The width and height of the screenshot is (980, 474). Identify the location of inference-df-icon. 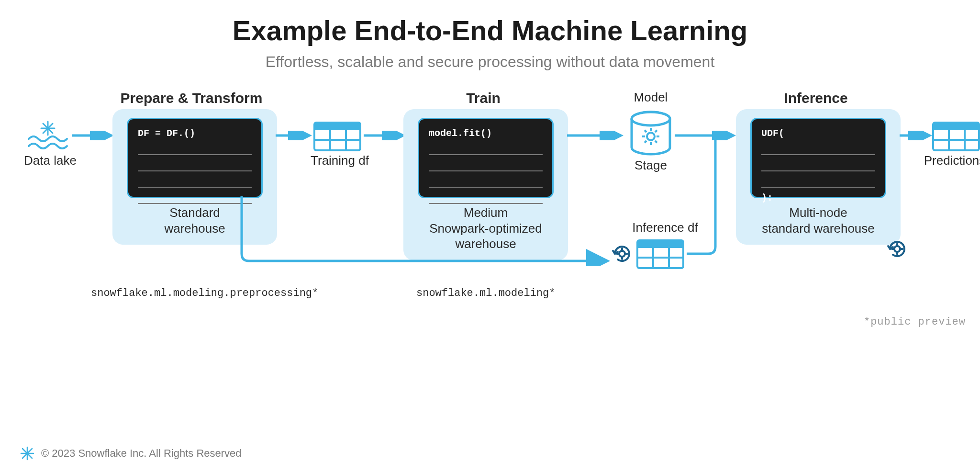
(660, 254).